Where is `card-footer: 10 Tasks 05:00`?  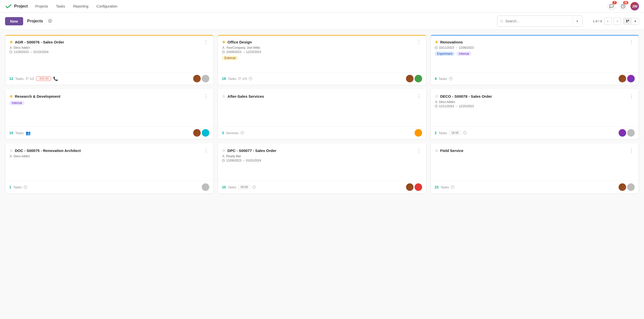 card-footer: 10 Tasks 05:00 is located at coordinates (322, 187).